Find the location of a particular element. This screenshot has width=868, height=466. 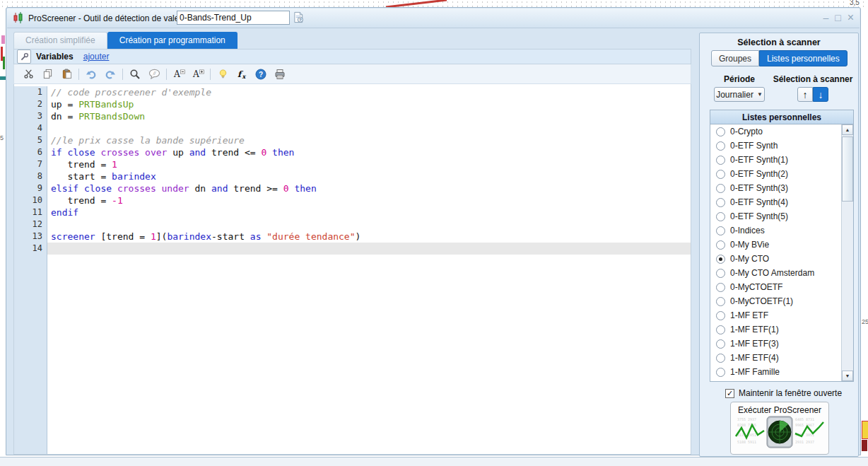

list-item: 0-MyCTOETF is located at coordinates (782, 287).